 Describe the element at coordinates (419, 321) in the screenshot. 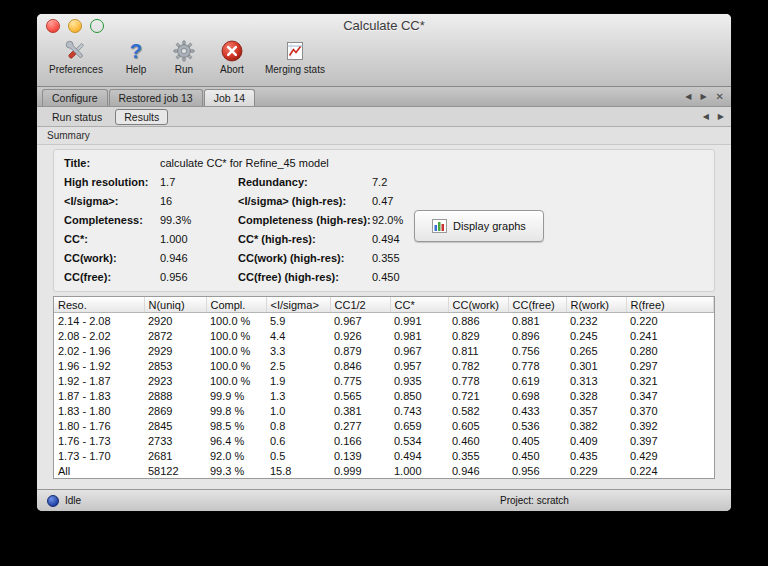

I see `table-cell: 0.991` at that location.